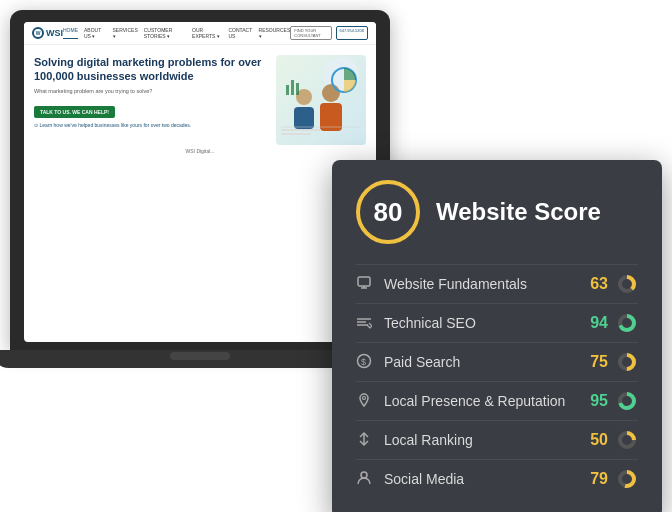 The width and height of the screenshot is (672, 512). Describe the element at coordinates (48, 33) in the screenshot. I see `site-logo: W WSI` at that location.